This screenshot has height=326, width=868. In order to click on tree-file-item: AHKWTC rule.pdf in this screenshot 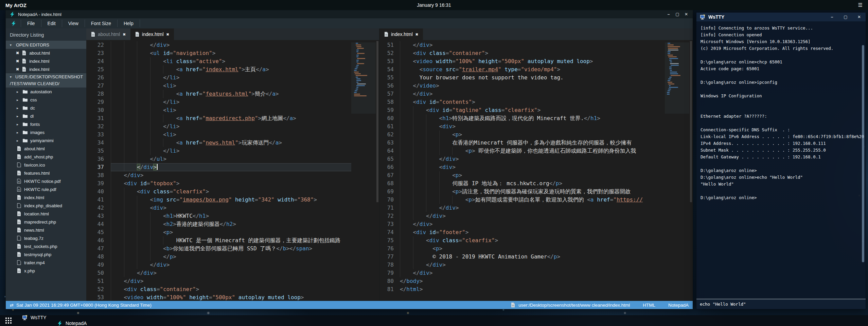, I will do `click(46, 189)`.